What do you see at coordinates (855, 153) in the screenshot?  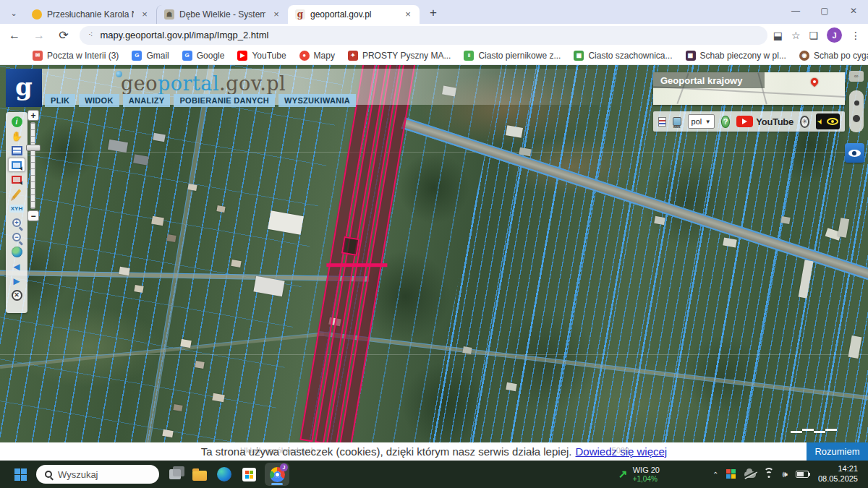 I see `visibility-button` at bounding box center [855, 153].